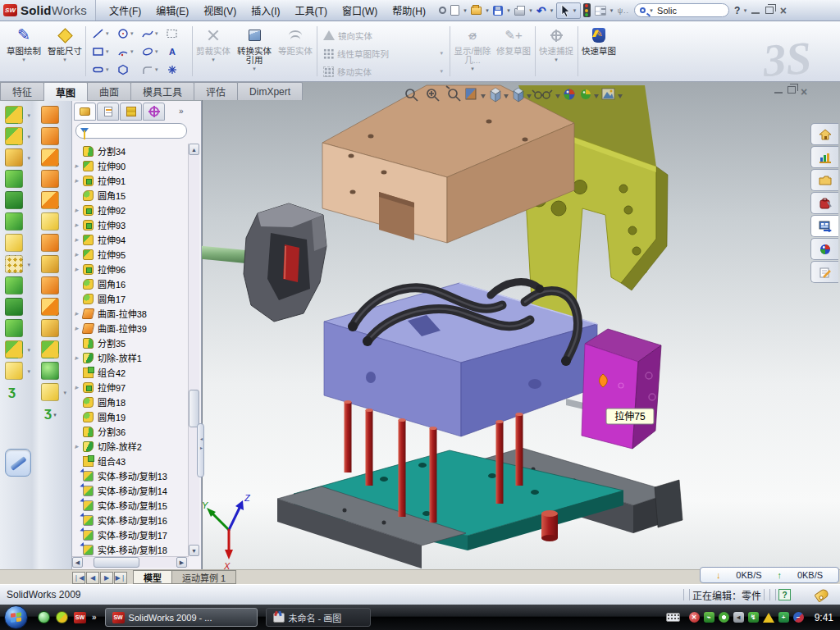 The image size is (840, 630). I want to click on trim-ent-button: 剪裁实体▾, so click(213, 52).